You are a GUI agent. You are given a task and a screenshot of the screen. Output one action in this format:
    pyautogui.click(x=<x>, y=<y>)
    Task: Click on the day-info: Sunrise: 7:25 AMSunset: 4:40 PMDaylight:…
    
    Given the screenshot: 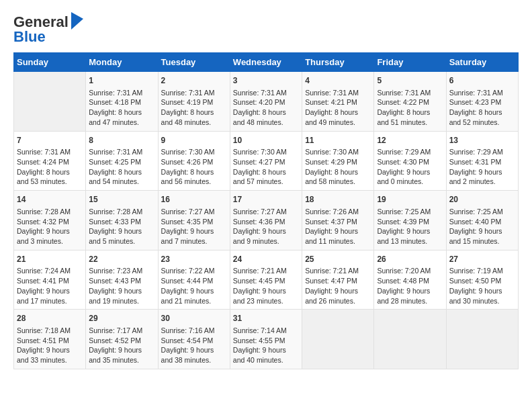 What is the action you would take?
    pyautogui.click(x=482, y=227)
    